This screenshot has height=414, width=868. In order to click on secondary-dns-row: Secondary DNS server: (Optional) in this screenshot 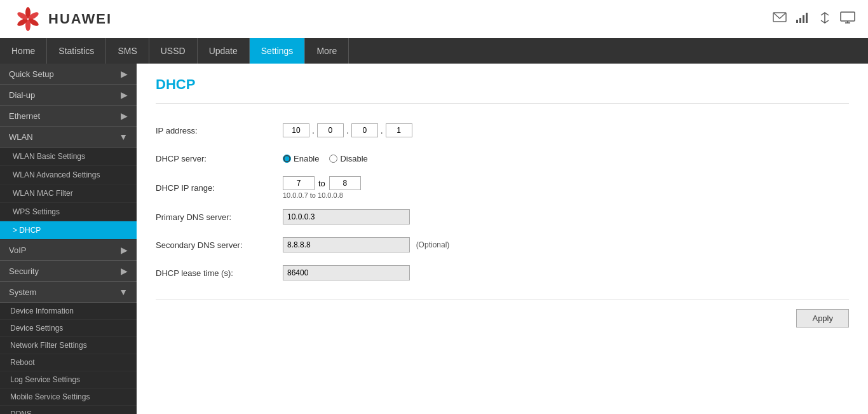, I will do `click(502, 245)`.